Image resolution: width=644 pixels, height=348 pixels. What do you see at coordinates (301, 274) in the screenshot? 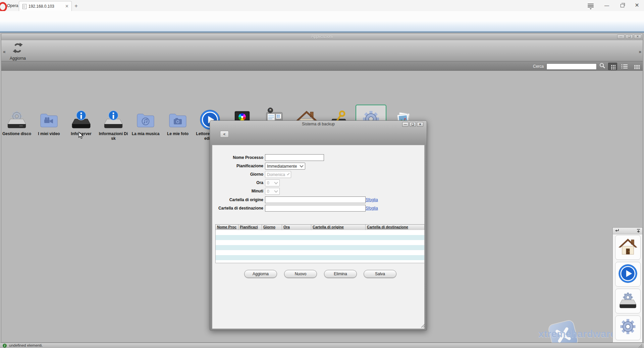
I see `new-button: Nuovo` at bounding box center [301, 274].